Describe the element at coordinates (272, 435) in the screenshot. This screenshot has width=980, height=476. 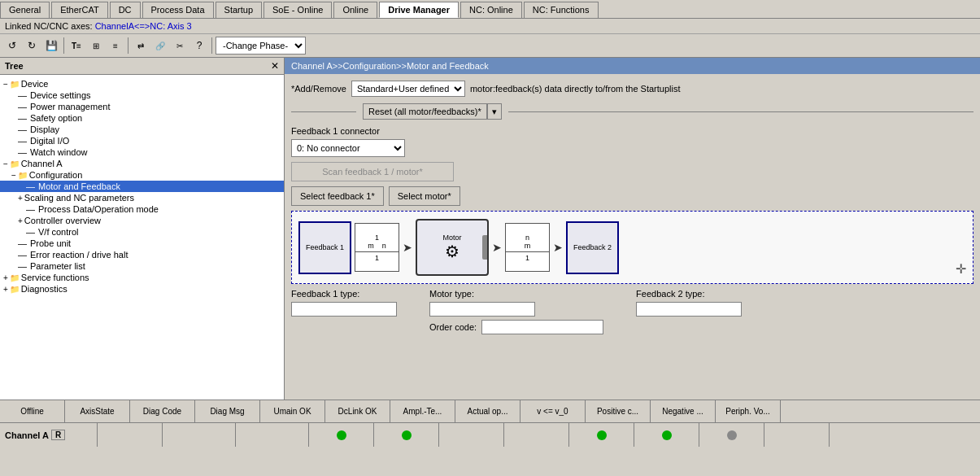
I see `status-cell-indicator3` at that location.